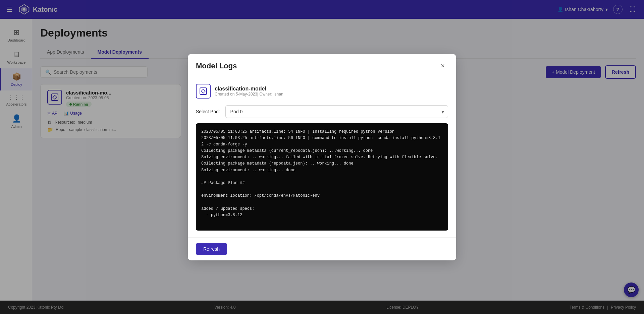 The image size is (644, 314). Describe the element at coordinates (208, 112) in the screenshot. I see `pod-select-label: Select Pod:` at that location.